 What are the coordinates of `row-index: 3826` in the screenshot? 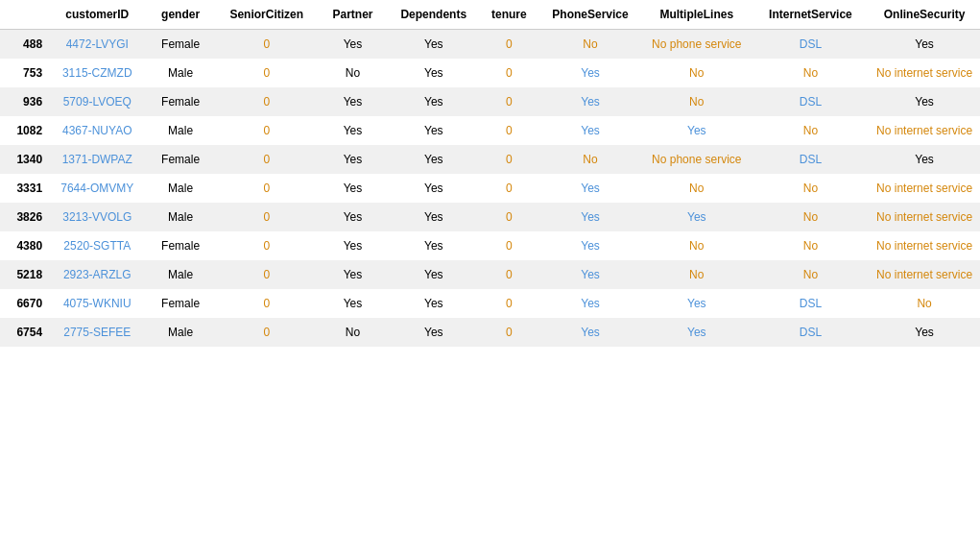 It's located at (25, 217).